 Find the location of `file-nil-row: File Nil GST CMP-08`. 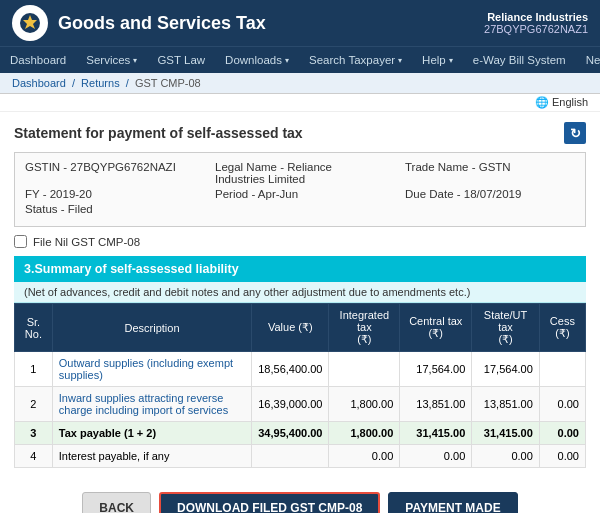

file-nil-row: File Nil GST CMP-08 is located at coordinates (300, 242).